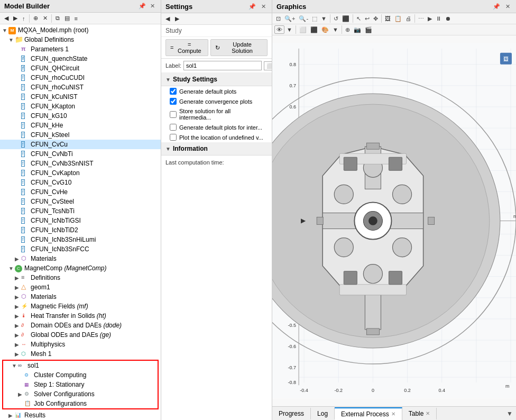 This screenshot has height=420, width=516. Describe the element at coordinates (439, 19) in the screenshot. I see `pause-btn: ⏸` at that location.